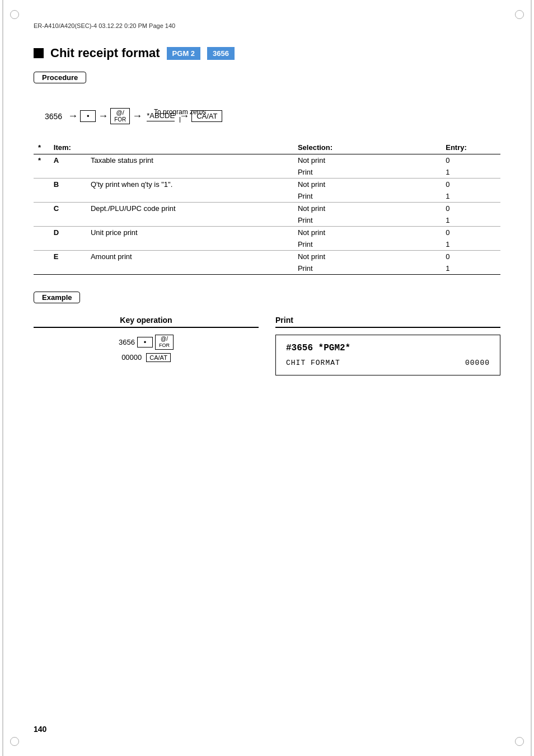  What do you see at coordinates (184, 54) in the screenshot?
I see `badge-pgm: PGM 2` at bounding box center [184, 54].